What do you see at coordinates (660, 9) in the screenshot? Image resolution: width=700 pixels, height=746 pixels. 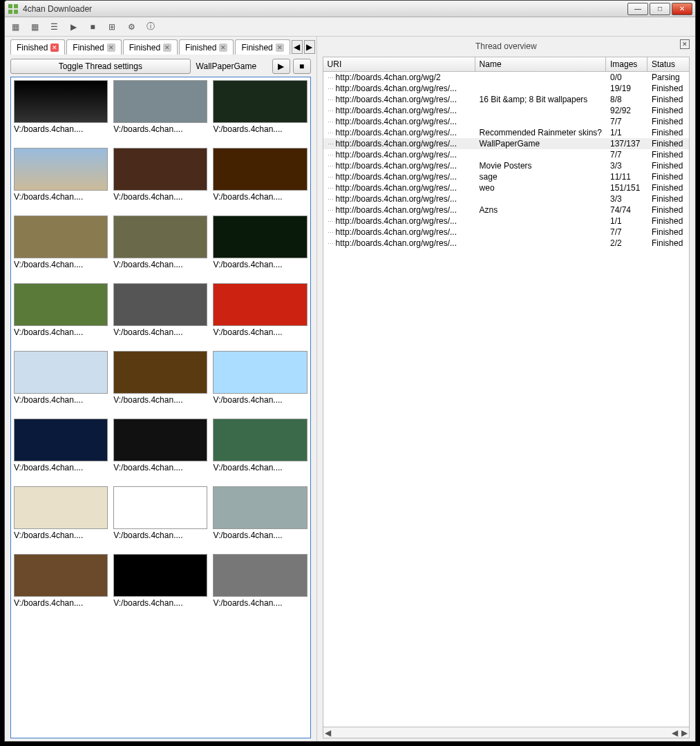 I see `maximize-button: □` at bounding box center [660, 9].